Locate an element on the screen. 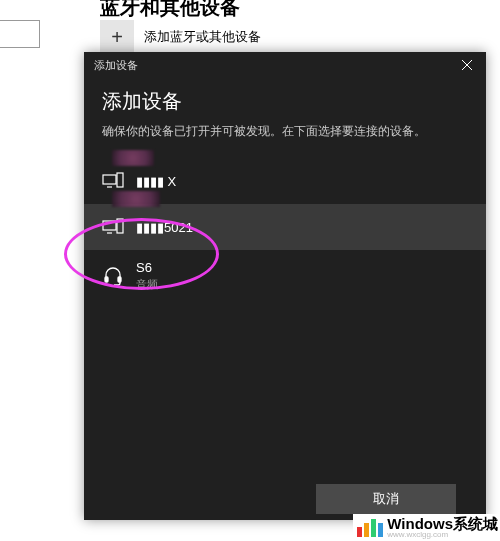 Image resolution: width=500 pixels, height=541 pixels. dialog-subtitle: 确保你的设备已打开并可被发现。在下面选择要连接的设备。 is located at coordinates (285, 132).